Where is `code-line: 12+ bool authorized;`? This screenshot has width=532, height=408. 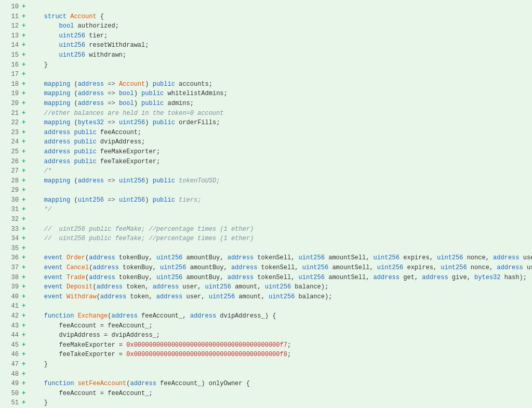
code-line: 12+ bool authorized; is located at coordinates (266, 26).